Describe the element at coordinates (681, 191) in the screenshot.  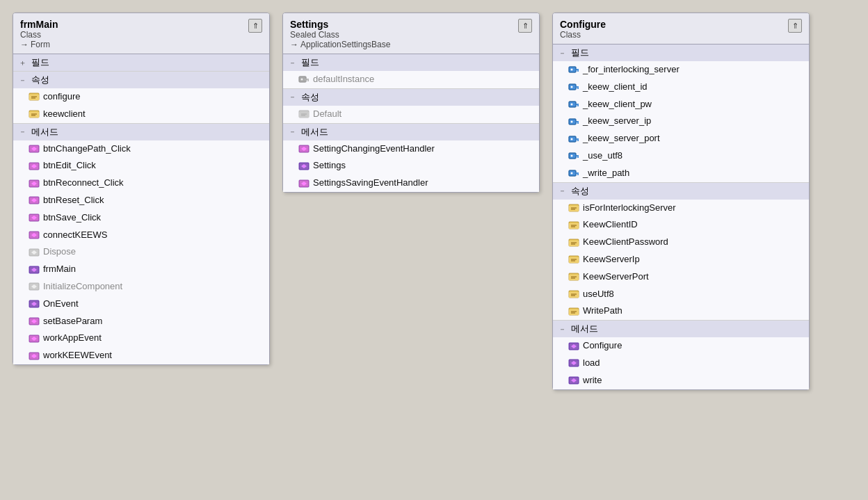
I see `section-header-Configure-properties: －속성` at that location.